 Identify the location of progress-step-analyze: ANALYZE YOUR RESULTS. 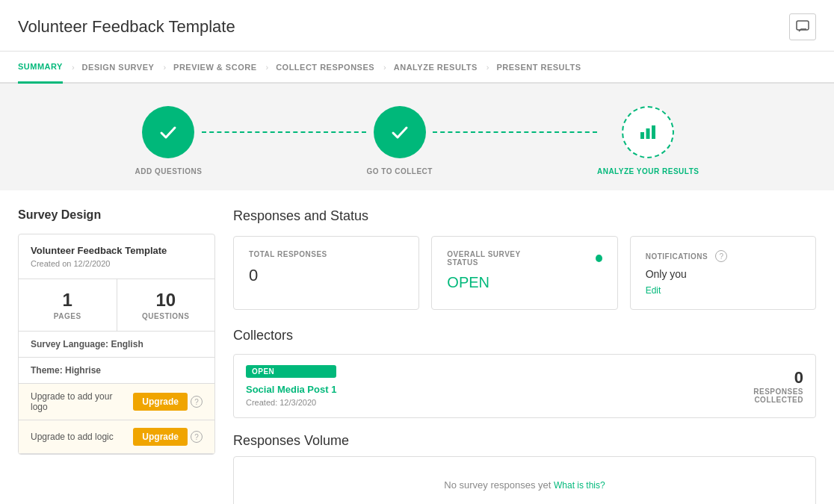
(649, 140).